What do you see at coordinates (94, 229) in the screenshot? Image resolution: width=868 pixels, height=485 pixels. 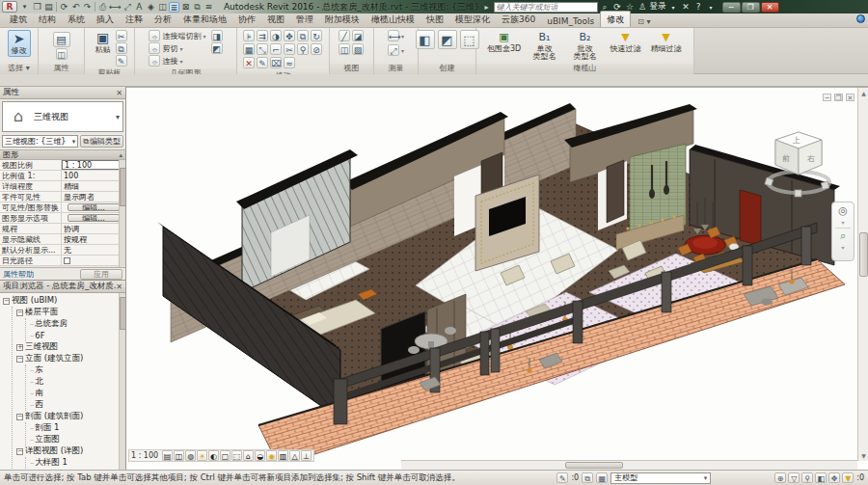 I see `property-value: 协调` at bounding box center [94, 229].